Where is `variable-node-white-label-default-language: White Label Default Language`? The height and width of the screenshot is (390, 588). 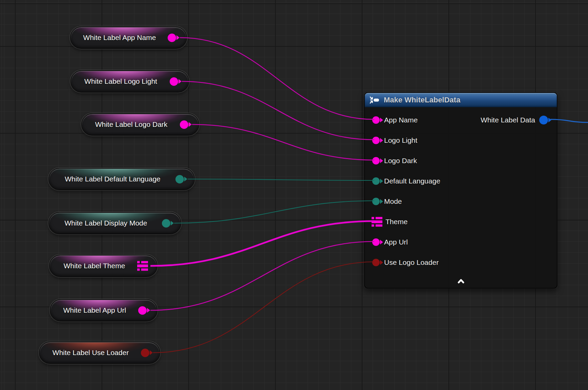
variable-node-white-label-default-language: White Label Default Language is located at coordinates (122, 179).